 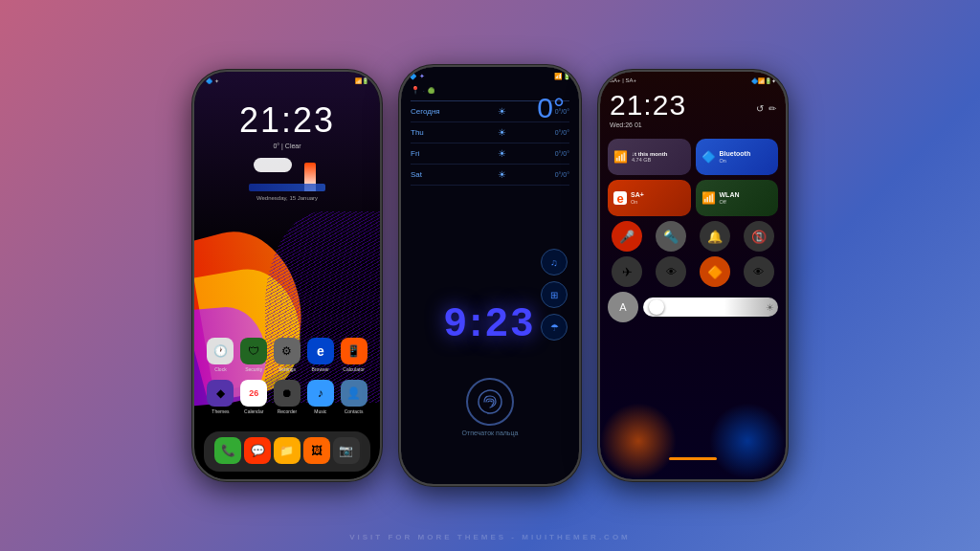 I want to click on brightness-row: A ☀, so click(x=693, y=307).